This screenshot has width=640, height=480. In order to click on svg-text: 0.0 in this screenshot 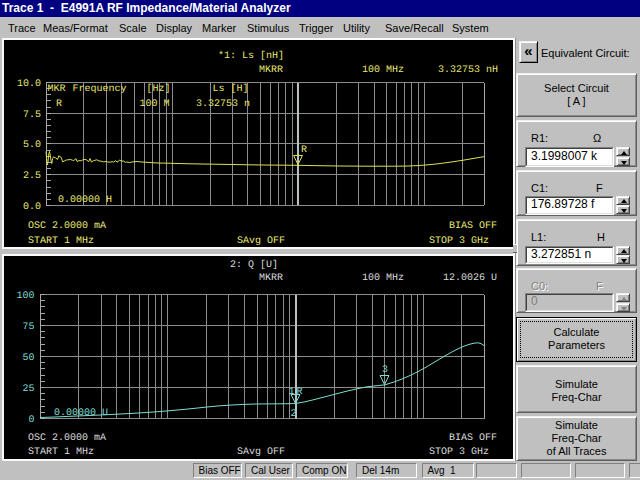, I will do `click(32, 208)`.